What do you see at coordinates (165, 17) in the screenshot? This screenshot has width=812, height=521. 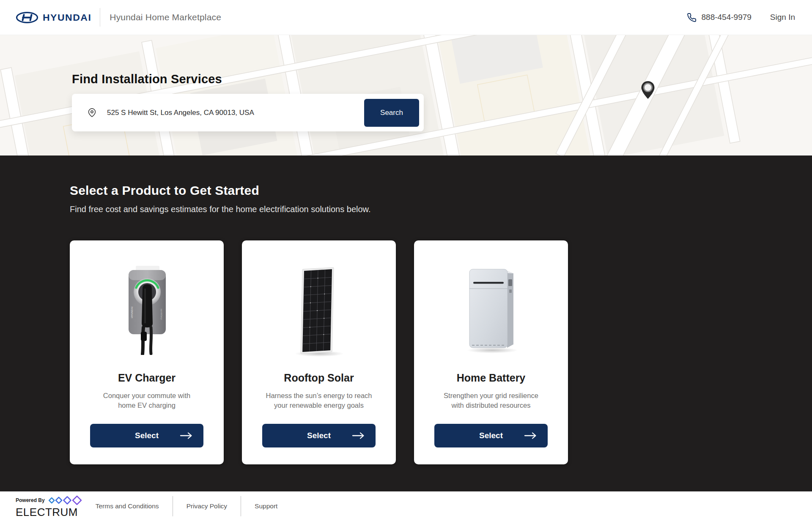 I see `page-title: Hyundai Home Marketplace` at bounding box center [165, 17].